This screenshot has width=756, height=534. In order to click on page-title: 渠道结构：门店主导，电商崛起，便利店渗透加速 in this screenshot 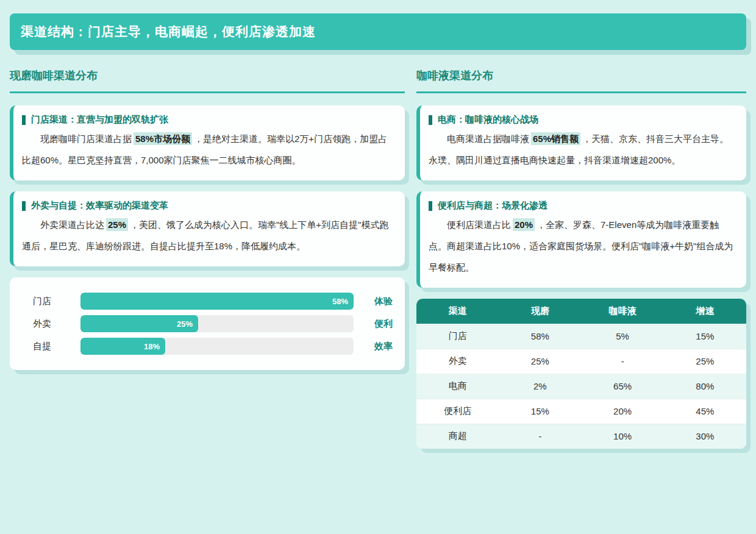, I will do `click(168, 32)`.